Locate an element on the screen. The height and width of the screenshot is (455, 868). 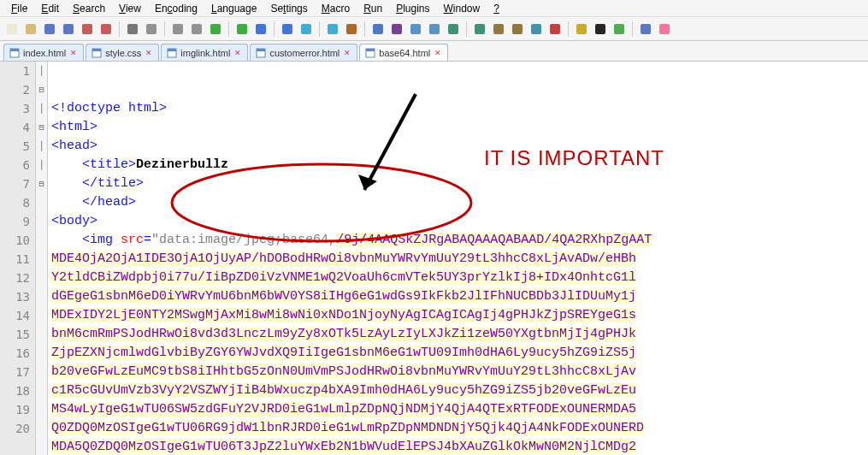
code-line: <img src="data:image/jpeg;base64,/9j/4AA… is located at coordinates (458, 240).